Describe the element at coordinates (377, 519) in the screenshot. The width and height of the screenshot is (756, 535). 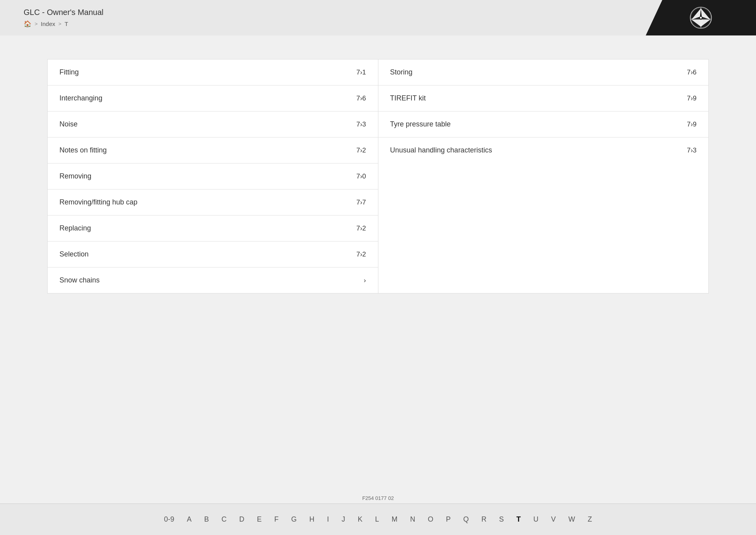
I see `alpha-nav-item: L` at that location.